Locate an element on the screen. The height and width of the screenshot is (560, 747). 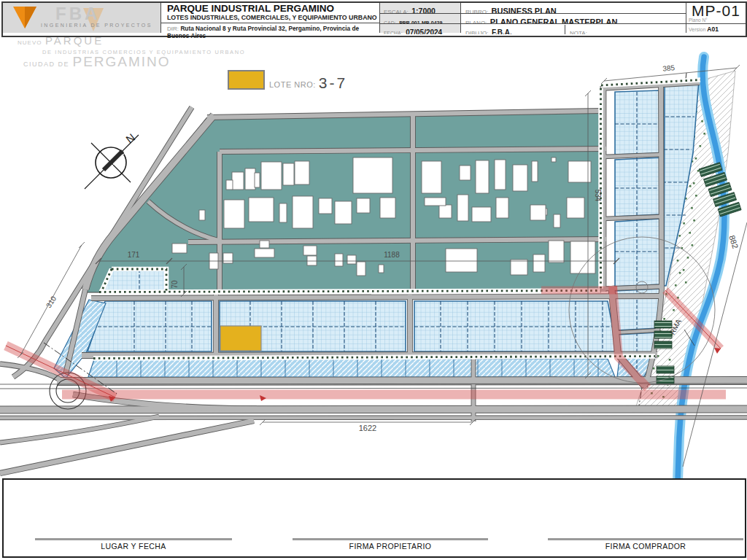
dir-label: DIR: is located at coordinates (173, 29).